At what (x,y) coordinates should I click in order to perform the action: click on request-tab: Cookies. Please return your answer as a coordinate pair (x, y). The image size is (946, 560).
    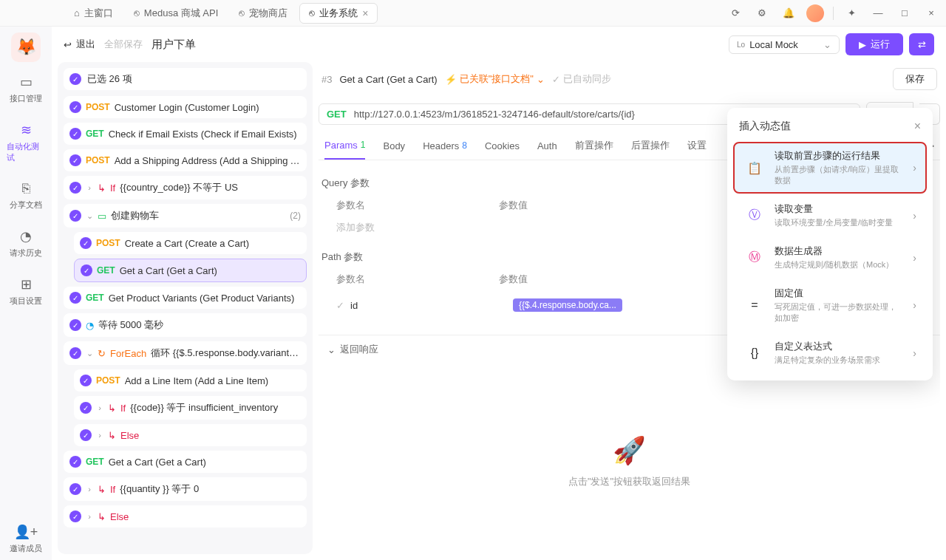
    Looking at the image, I should click on (503, 146).